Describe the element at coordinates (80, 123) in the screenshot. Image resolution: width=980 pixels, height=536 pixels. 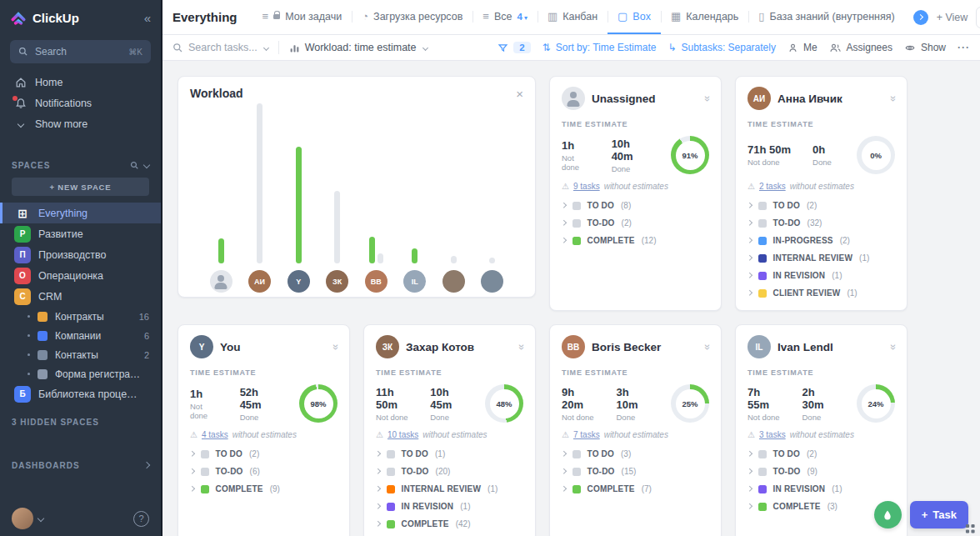
I see `sidebar-item-show-more: Show more` at that location.